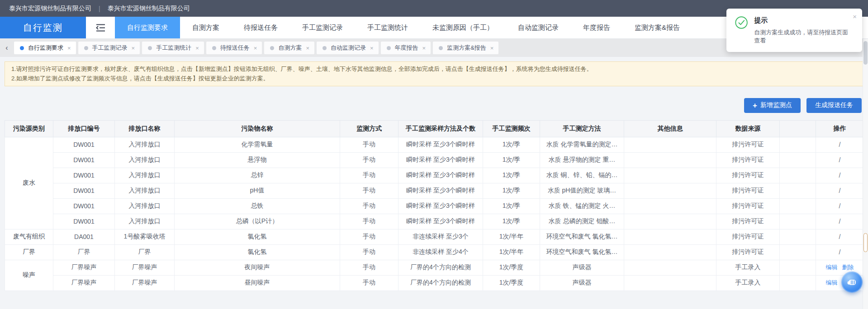 This screenshot has height=309, width=868. What do you see at coordinates (538, 28) in the screenshot?
I see `tab-auto-monitoring-records: 自动监测记录` at bounding box center [538, 28].